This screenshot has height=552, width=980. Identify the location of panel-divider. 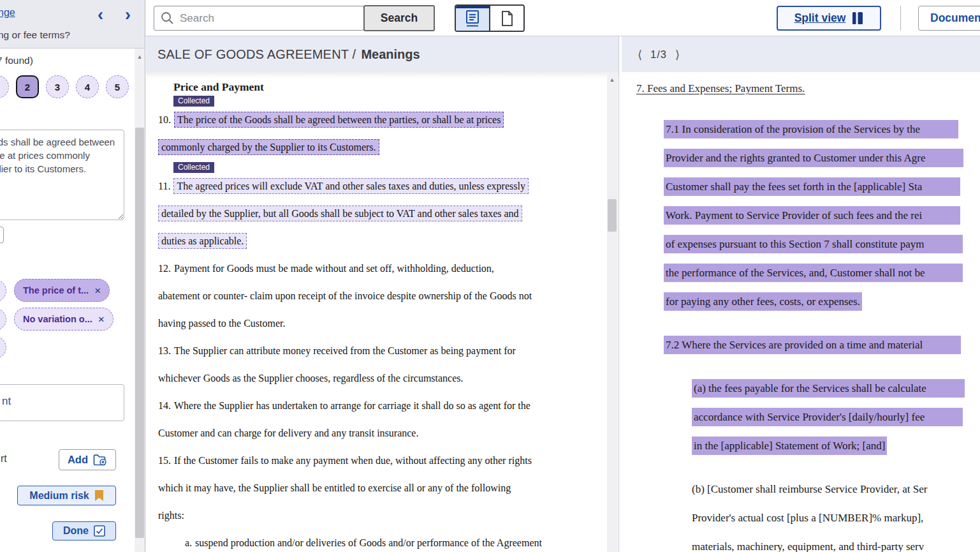
(618, 294).